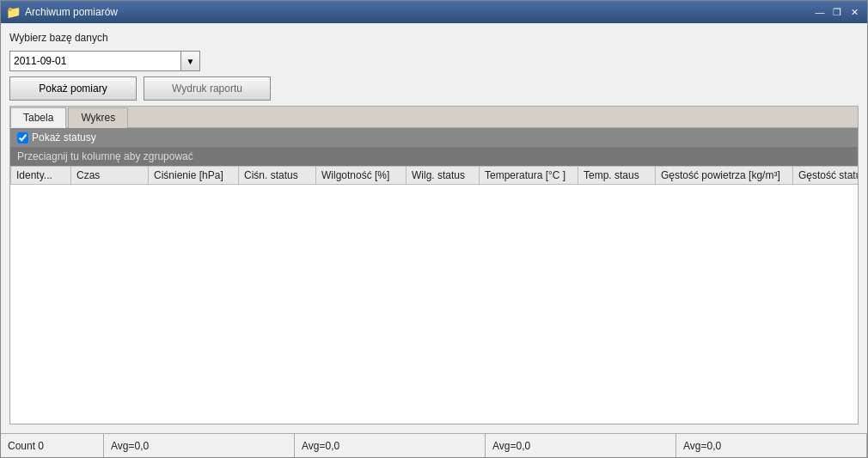  I want to click on restore-button: ❐, so click(837, 12).